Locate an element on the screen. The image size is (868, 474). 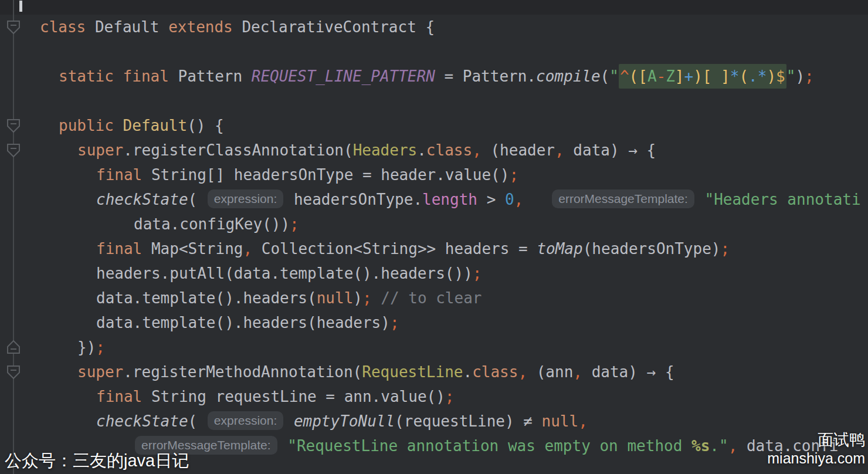
code-line: }); is located at coordinates (434, 347).